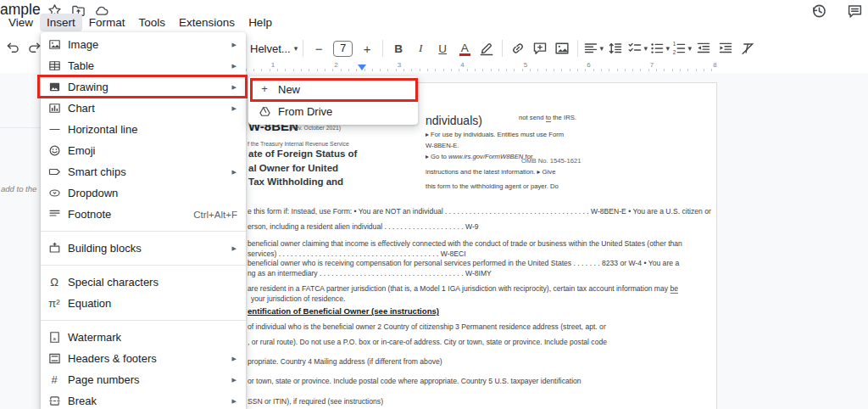  Describe the element at coordinates (143, 214) in the screenshot. I see `insert-menu-item-footnote: FootnoteCtrl+Alt+F` at that location.